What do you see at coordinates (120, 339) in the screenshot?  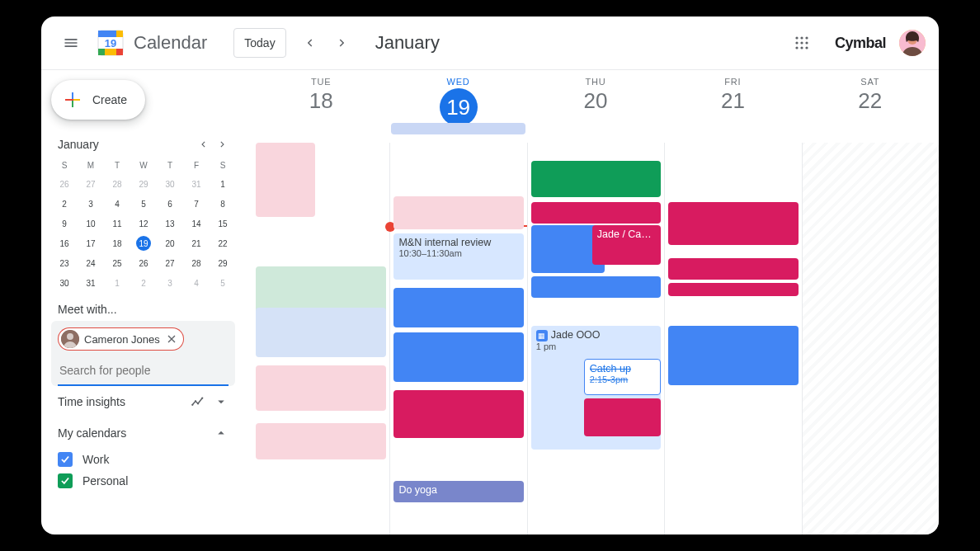 I see `person-chip: Cameron Jones` at bounding box center [120, 339].